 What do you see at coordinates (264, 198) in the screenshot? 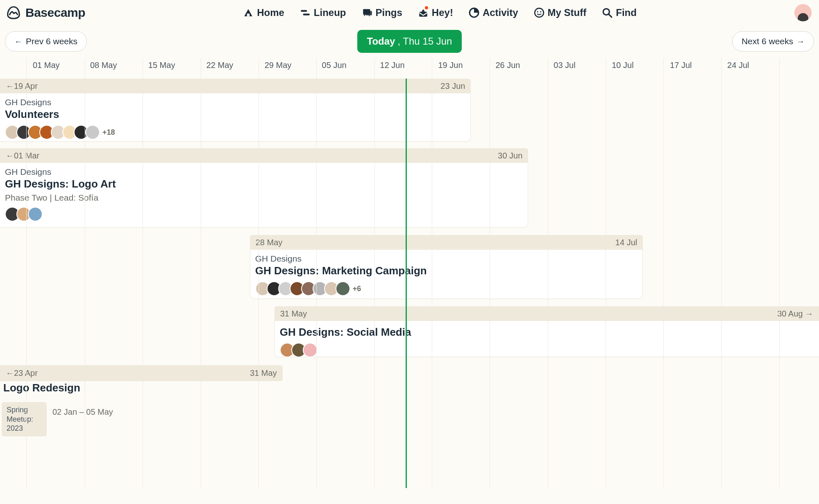
I see `event-subline: Phase Two | Lead: Sofía` at bounding box center [264, 198].